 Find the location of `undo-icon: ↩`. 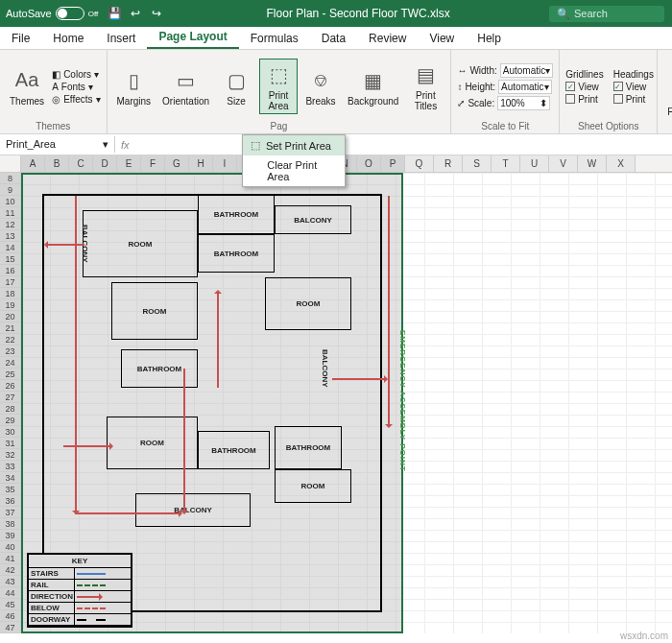

undo-icon: ↩ is located at coordinates (135, 13).